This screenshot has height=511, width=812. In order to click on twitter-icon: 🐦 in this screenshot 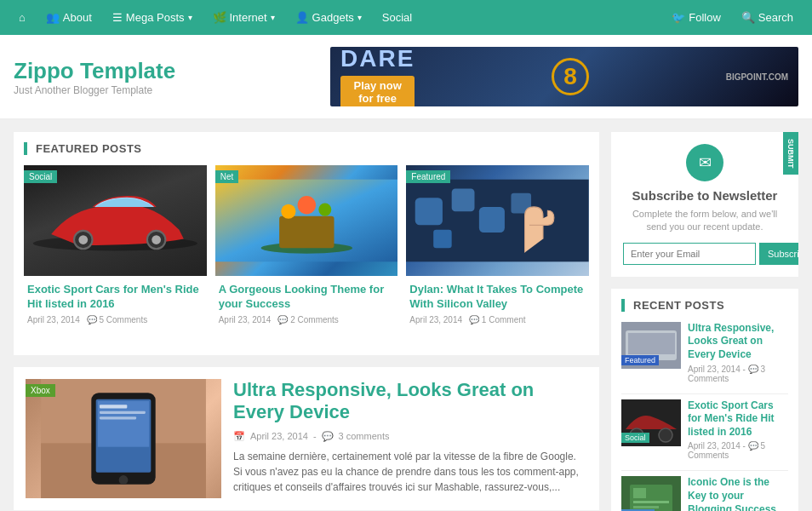, I will do `click(678, 17)`.